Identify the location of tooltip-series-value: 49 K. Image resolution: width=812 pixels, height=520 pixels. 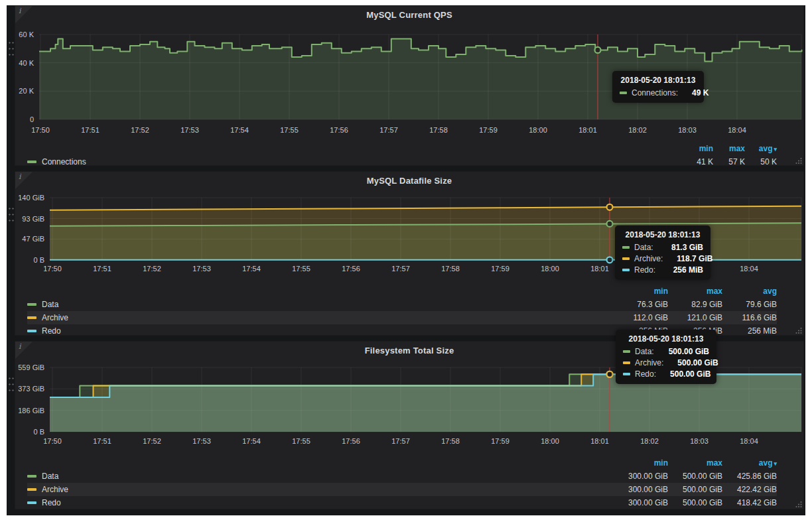
(695, 93).